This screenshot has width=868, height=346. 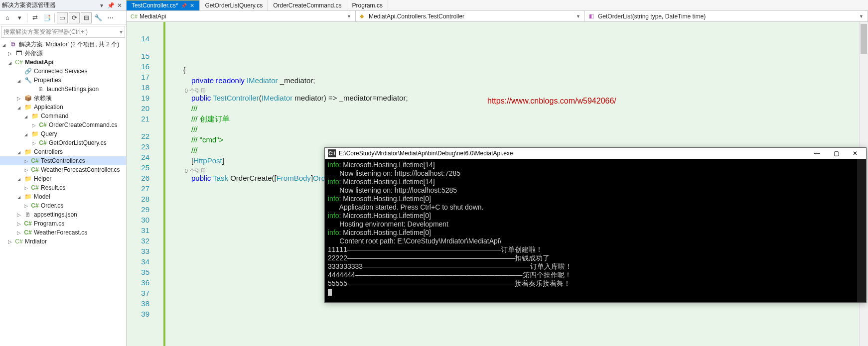 What do you see at coordinates (63, 173) in the screenshot?
I see `solution-explorer: 解决方案资源管理器 ▾ 📌 ✕ ⌂ ▾ ⇄ 📑 ▭ ⟳ ⊟ 🔧 ⋯ 搜索解决方案…` at bounding box center [63, 173].